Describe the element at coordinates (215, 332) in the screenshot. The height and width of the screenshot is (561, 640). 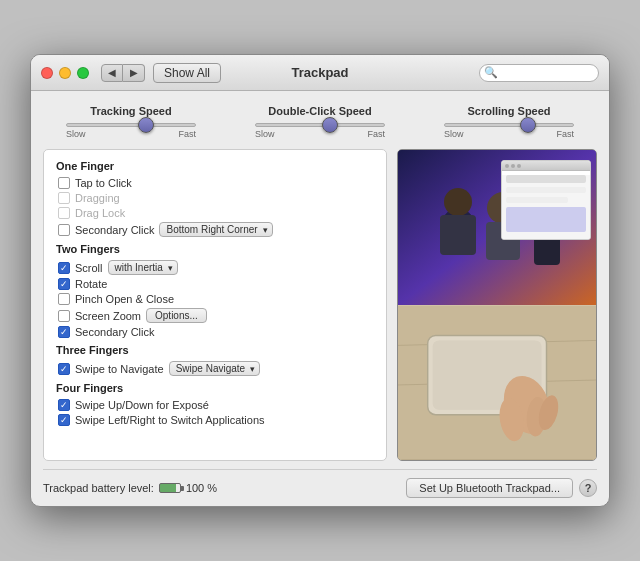
I see `option-secondary-click-2: ✓ Secondary Click` at that location.